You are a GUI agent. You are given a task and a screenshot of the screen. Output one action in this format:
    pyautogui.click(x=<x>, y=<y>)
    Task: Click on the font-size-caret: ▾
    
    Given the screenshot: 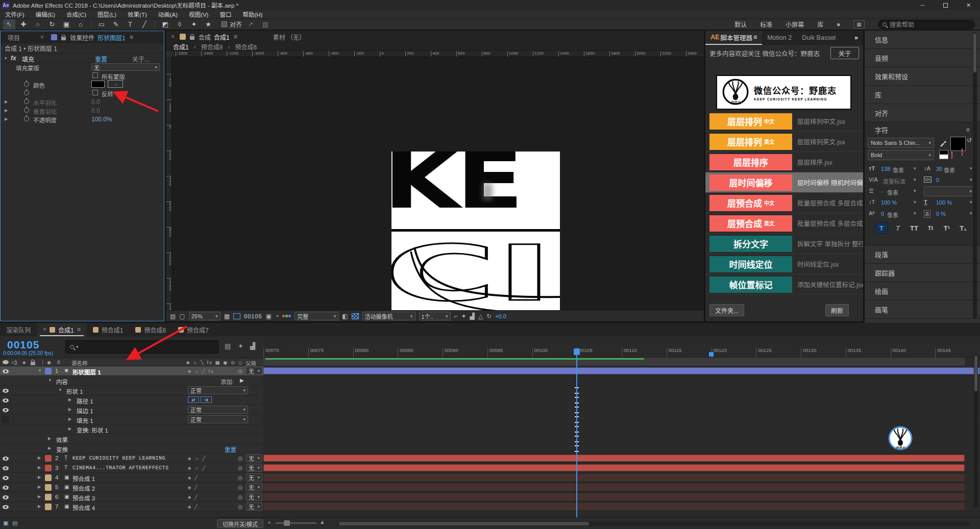 What is the action you would take?
    pyautogui.click(x=915, y=168)
    